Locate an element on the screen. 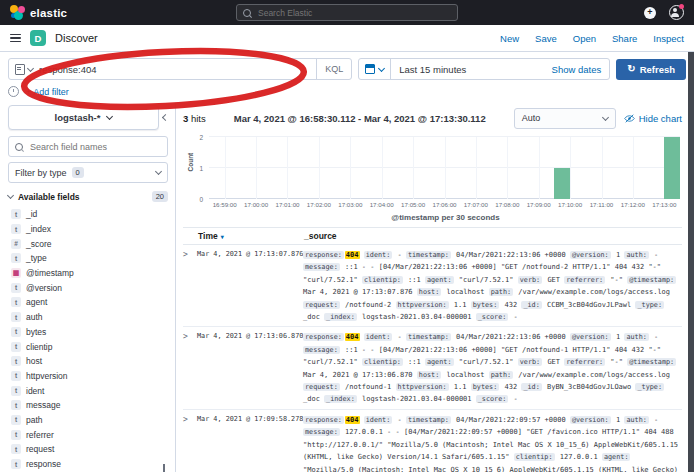 The height and width of the screenshot is (472, 694). field-item-referrer: treferrer is located at coordinates (88, 434).